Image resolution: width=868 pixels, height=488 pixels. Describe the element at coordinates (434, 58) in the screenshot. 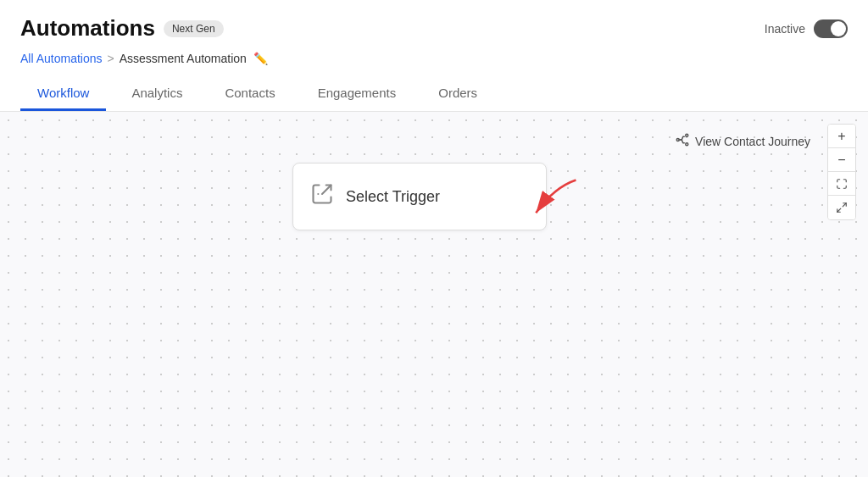

I see `breadcrumb: All Automations > Assessment Automation …` at that location.